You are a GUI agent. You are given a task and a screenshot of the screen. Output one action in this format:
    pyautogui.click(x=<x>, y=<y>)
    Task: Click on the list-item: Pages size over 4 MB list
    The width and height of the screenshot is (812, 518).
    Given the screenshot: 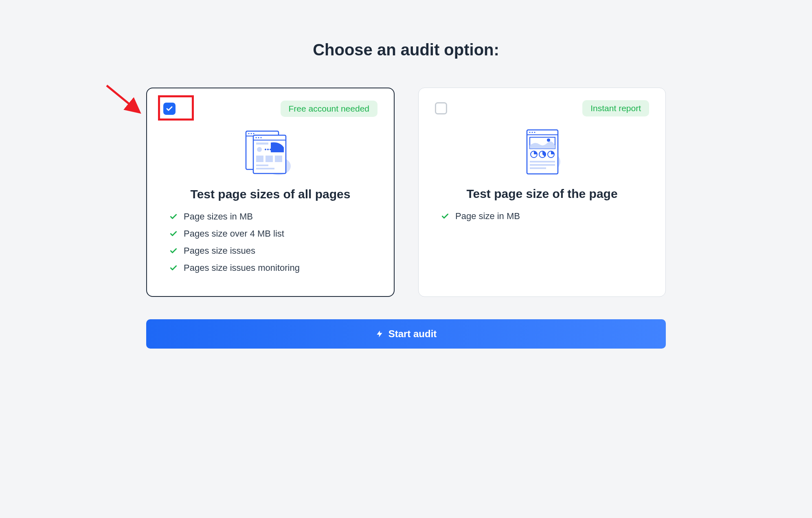 What is the action you would take?
    pyautogui.click(x=270, y=234)
    